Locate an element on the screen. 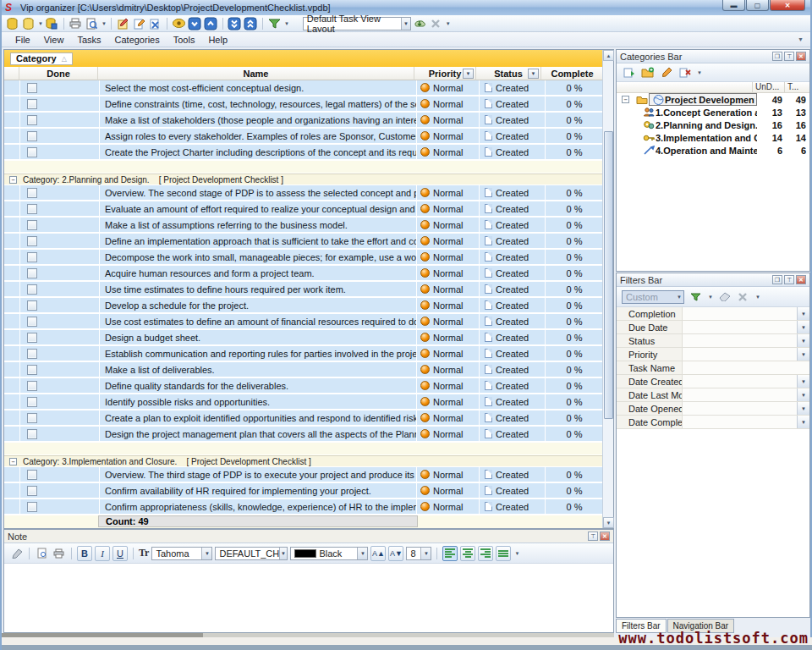 This screenshot has height=650, width=812. save-filter-dropdown-icon: ▼ is located at coordinates (710, 297).